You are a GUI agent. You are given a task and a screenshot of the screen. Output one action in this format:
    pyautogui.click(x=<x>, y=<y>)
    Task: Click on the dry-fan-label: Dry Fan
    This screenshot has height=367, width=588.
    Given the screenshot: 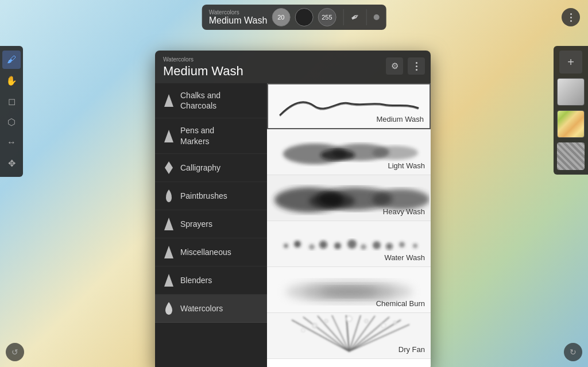 What is the action you would take?
    pyautogui.click(x=412, y=349)
    